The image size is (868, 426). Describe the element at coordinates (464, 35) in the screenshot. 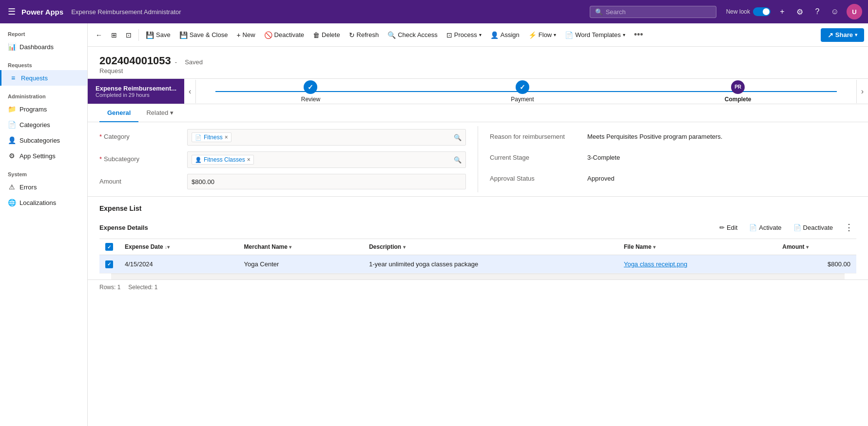

I see `process-button: ⊡ Process ▾` at that location.